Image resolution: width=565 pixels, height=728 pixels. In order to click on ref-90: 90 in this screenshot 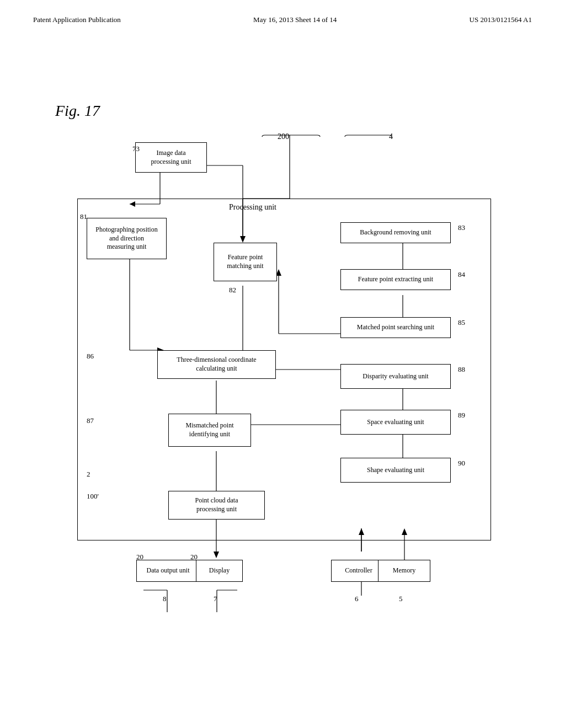, I will do `click(461, 463)`.